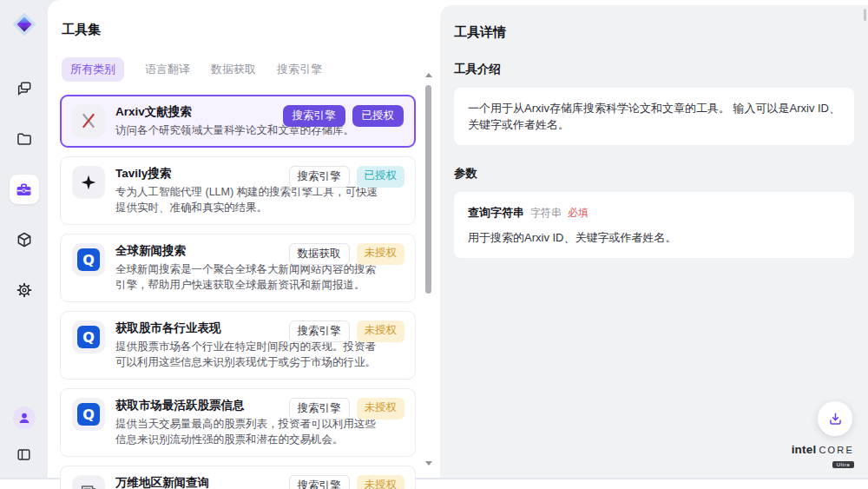 The height and width of the screenshot is (489, 868). Describe the element at coordinates (24, 89) in the screenshot. I see `chat-icon` at that location.